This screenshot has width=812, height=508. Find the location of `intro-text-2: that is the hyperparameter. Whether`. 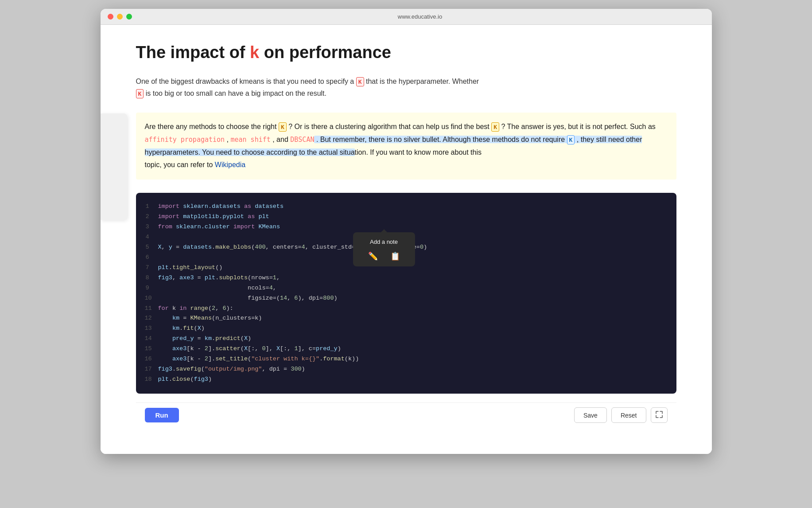

intro-text-2: that is the hyperparameter. Whether is located at coordinates (422, 82).